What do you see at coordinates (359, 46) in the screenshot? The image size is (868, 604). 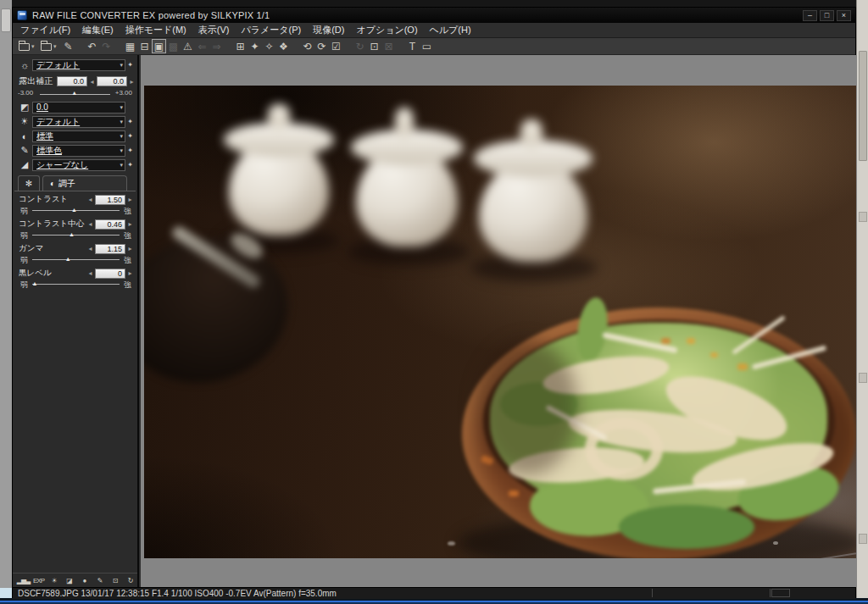 I see `refresh-icon: ↻` at bounding box center [359, 46].